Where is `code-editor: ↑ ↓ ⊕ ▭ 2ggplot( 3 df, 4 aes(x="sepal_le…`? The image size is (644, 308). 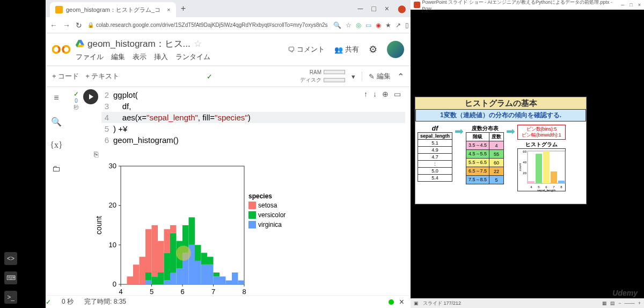 code-editor: ↑ ↓ ⊕ ▭ 2ggplot( 3 df, 4 aes(x="sepal_le… is located at coordinates (253, 117).